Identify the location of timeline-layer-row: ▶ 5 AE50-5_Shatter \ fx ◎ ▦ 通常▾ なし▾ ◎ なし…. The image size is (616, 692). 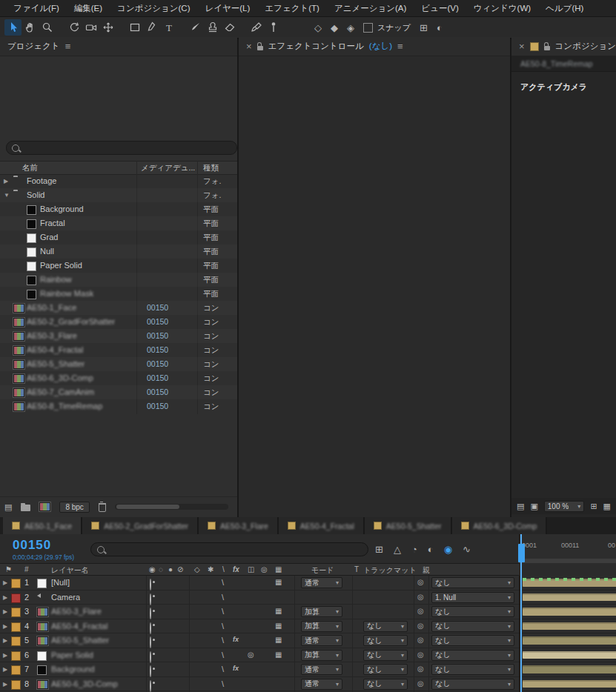
(259, 641).